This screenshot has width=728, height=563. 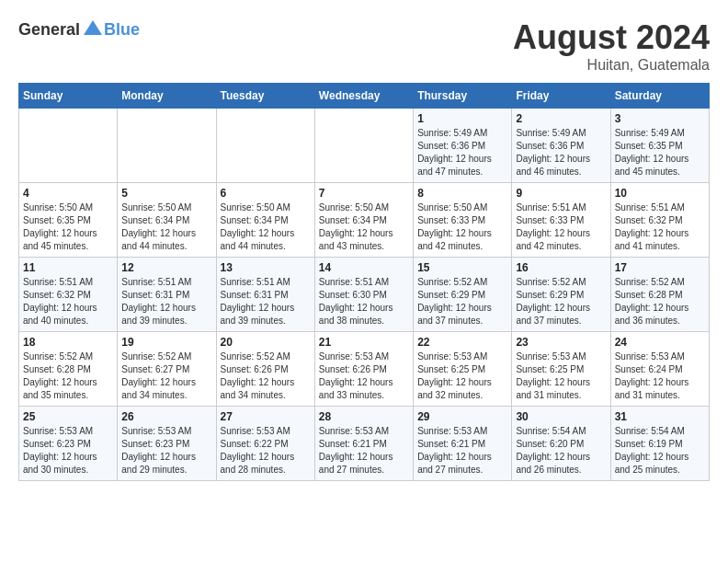 I want to click on calendar-cell: 13Sunrise: 5:51 AM Sunset: 6:31 PM Dayli…, so click(x=265, y=294).